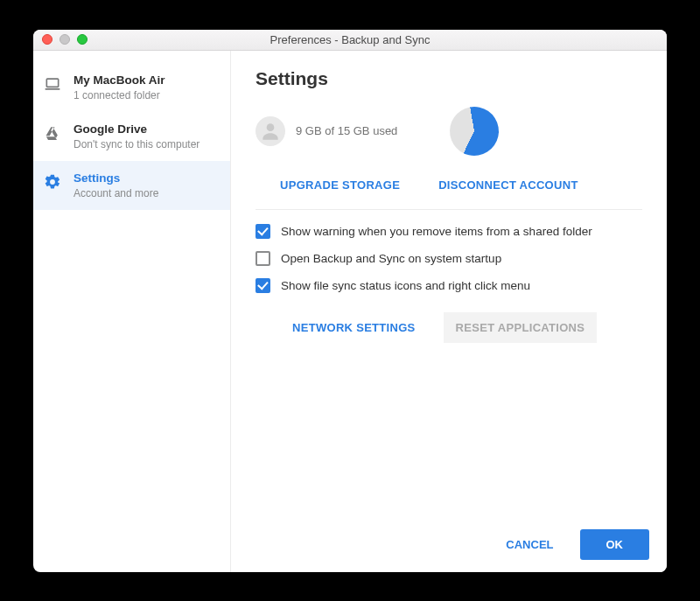  Describe the element at coordinates (350, 40) in the screenshot. I see `window-title: Preferences - Backup and Sync` at that location.